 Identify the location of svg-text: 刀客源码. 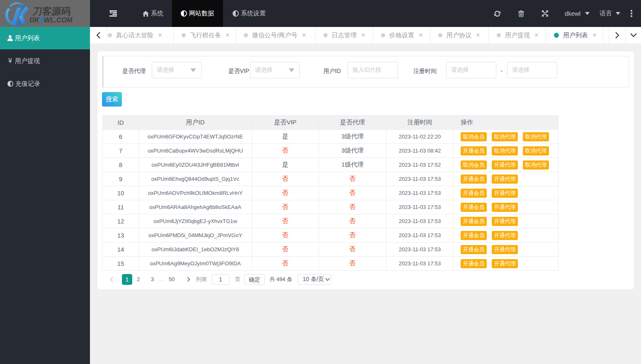
(51, 11).